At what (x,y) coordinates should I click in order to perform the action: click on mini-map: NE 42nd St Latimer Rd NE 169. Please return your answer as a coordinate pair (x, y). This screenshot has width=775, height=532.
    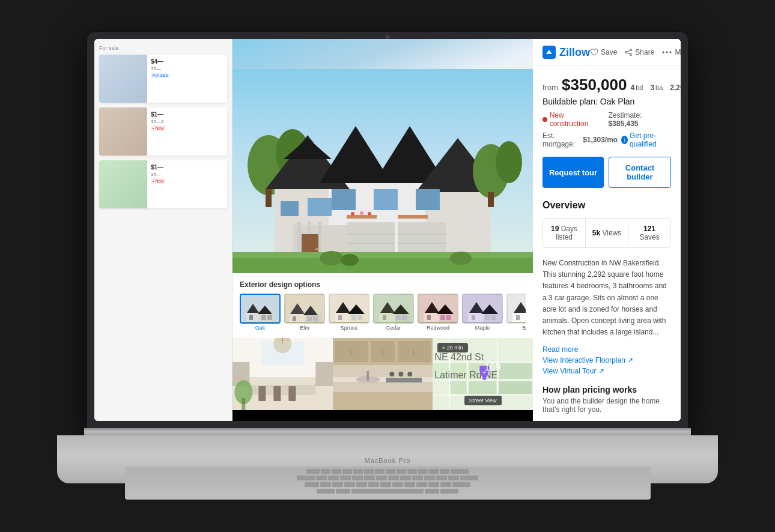
    Looking at the image, I should click on (483, 374).